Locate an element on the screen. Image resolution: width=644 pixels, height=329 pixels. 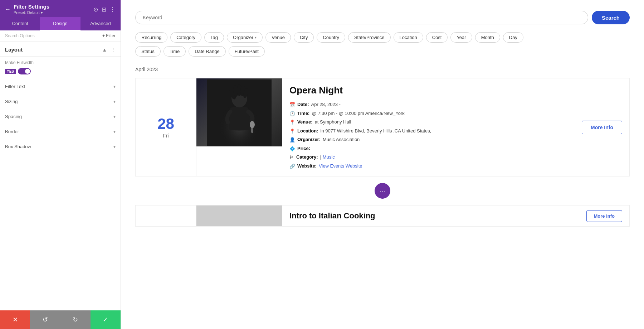
filter-tag-date-range: Date Range is located at coordinates (207, 52).